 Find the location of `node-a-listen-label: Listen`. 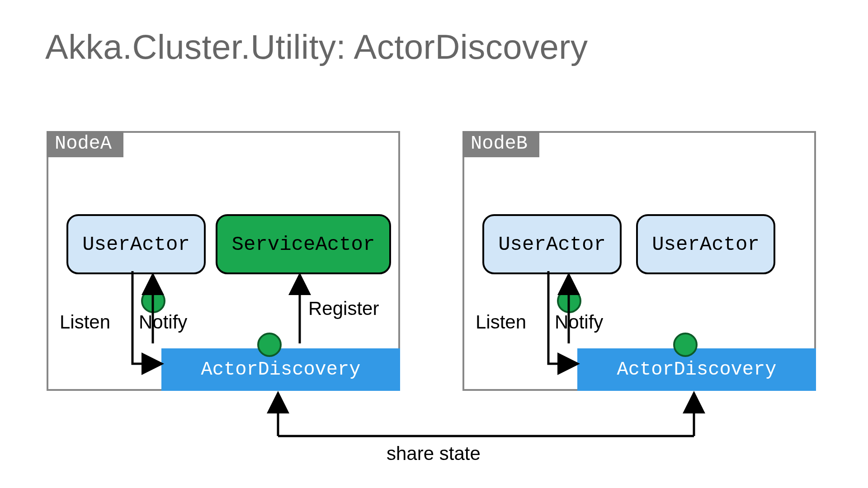

node-a-listen-label: Listen is located at coordinates (85, 322).